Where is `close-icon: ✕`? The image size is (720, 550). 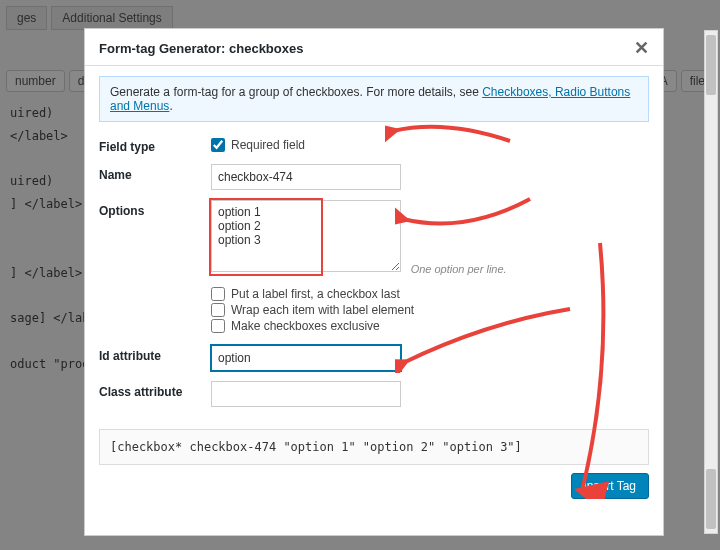
close-icon: ✕ is located at coordinates (642, 48).